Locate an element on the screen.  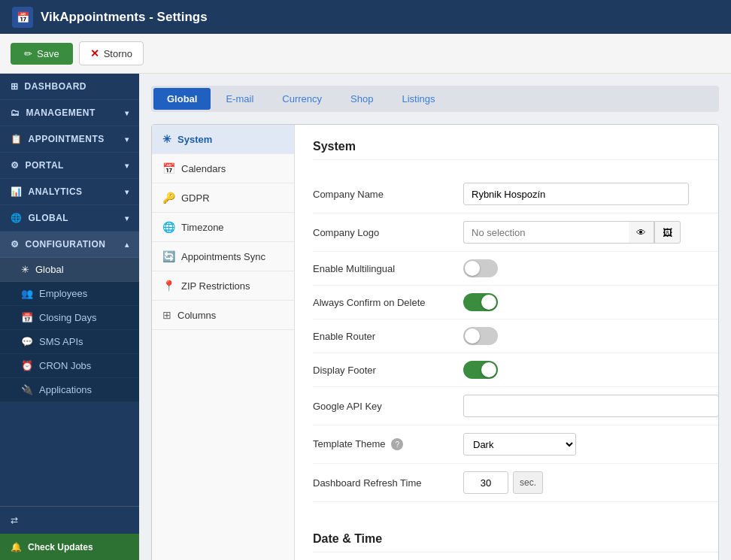
sidebar-sub-item-sms-apis: 💬 SMS APIs is located at coordinates (69, 342).